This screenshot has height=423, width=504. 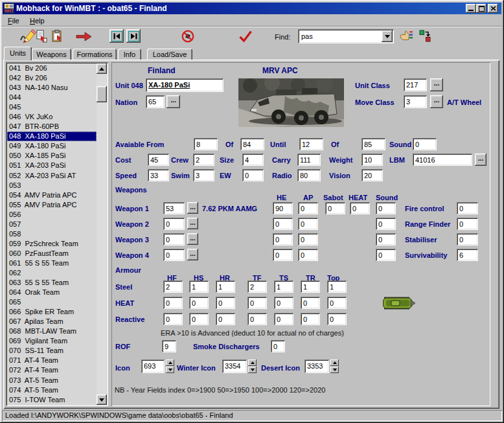 What do you see at coordinates (310, 286) in the screenshot?
I see `steel-tr-input: 1` at bounding box center [310, 286].